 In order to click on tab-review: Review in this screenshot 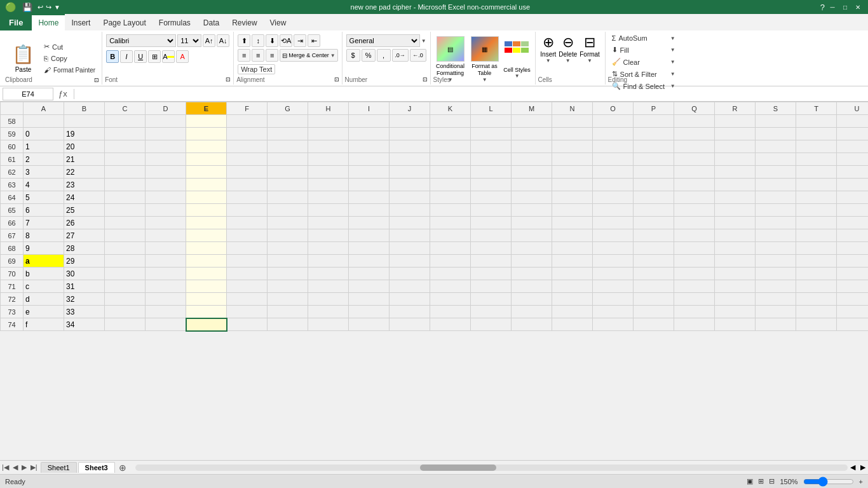, I will do `click(244, 22)`.